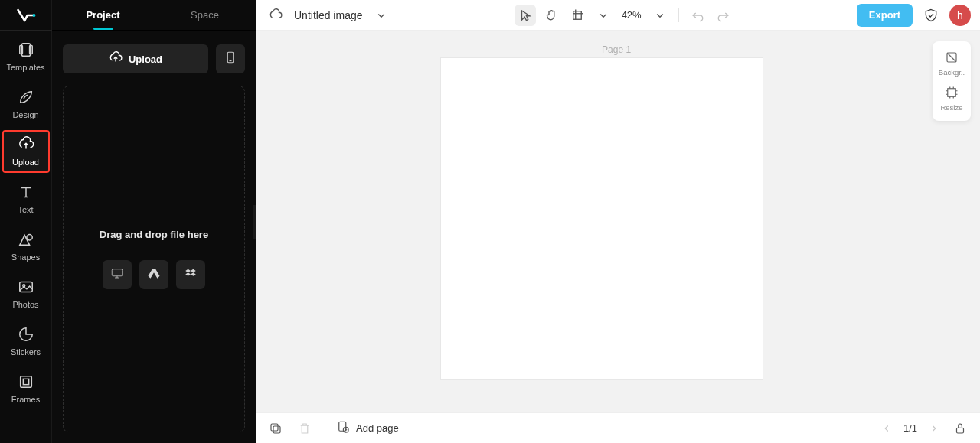  What do you see at coordinates (26, 57) in the screenshot?
I see `rail-templates: Templates` at bounding box center [26, 57].